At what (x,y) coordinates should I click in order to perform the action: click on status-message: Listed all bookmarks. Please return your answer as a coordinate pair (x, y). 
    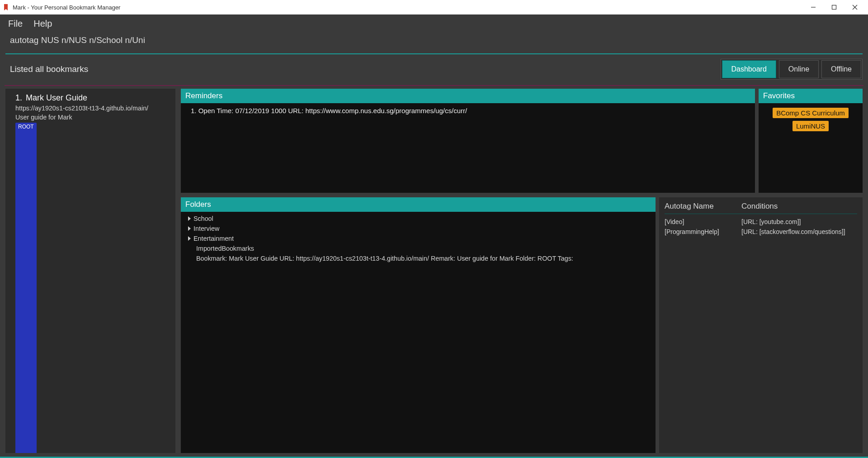
    Looking at the image, I should click on (361, 69).